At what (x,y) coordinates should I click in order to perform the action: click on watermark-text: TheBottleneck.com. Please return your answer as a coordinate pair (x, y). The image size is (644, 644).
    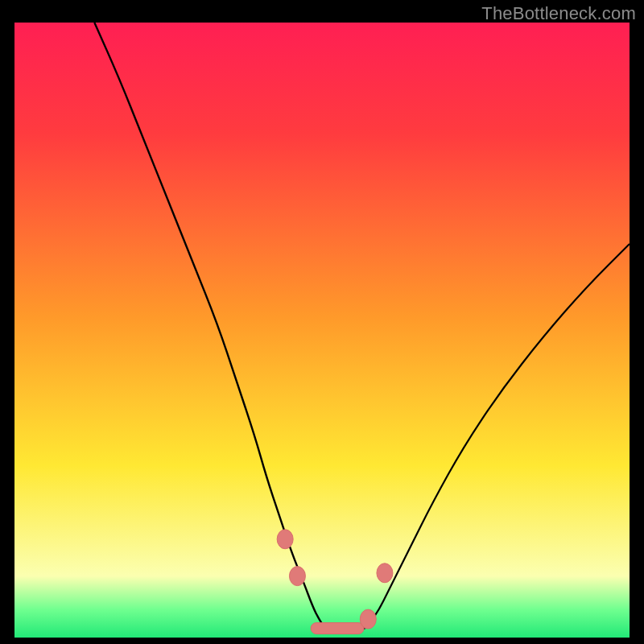
    Looking at the image, I should click on (559, 14).